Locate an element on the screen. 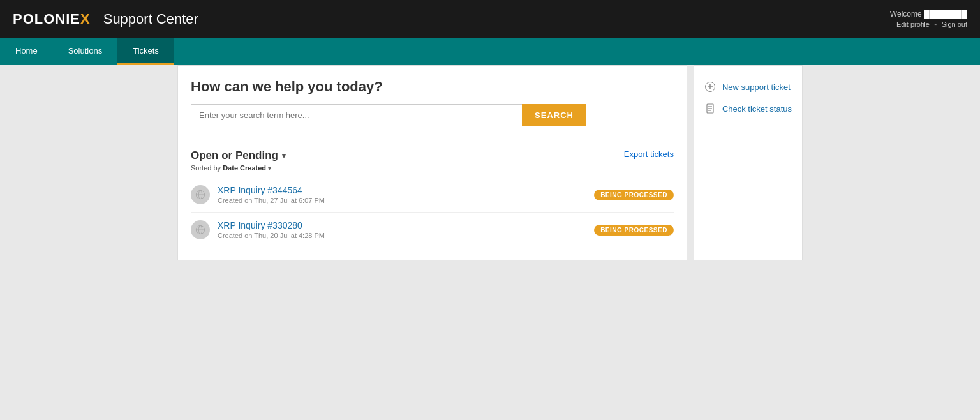  ticket-date-2: Created on Thu, 20 Jul at 4:28 PM is located at coordinates (402, 236).